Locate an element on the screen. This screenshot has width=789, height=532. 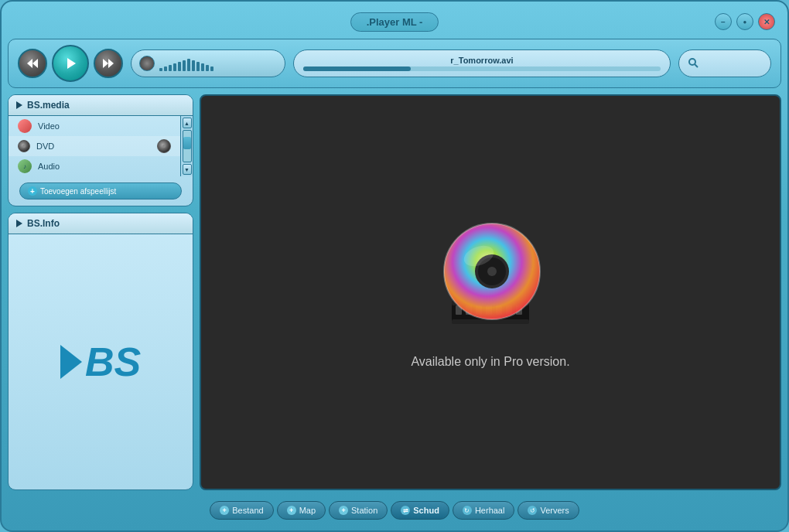
scroll-track is located at coordinates (187, 146).